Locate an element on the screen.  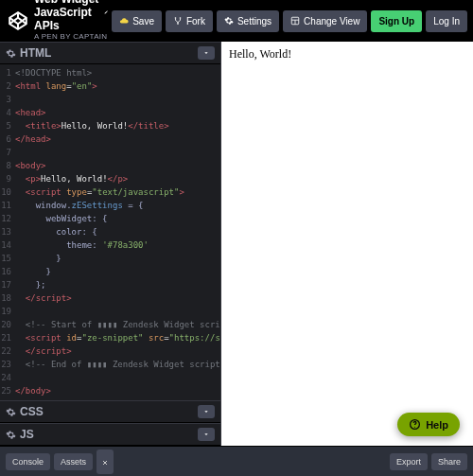
fork-button: Fork is located at coordinates (189, 21).